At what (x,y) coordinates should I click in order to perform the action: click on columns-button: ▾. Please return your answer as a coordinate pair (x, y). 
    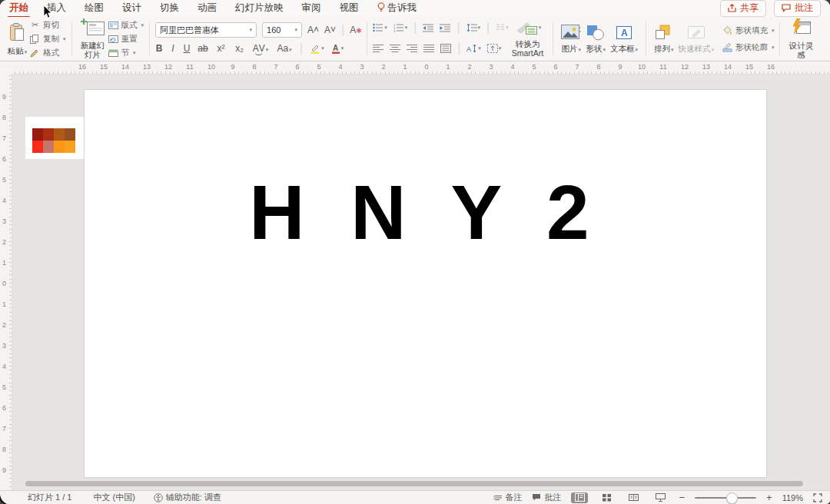
    Looking at the image, I should click on (503, 28).